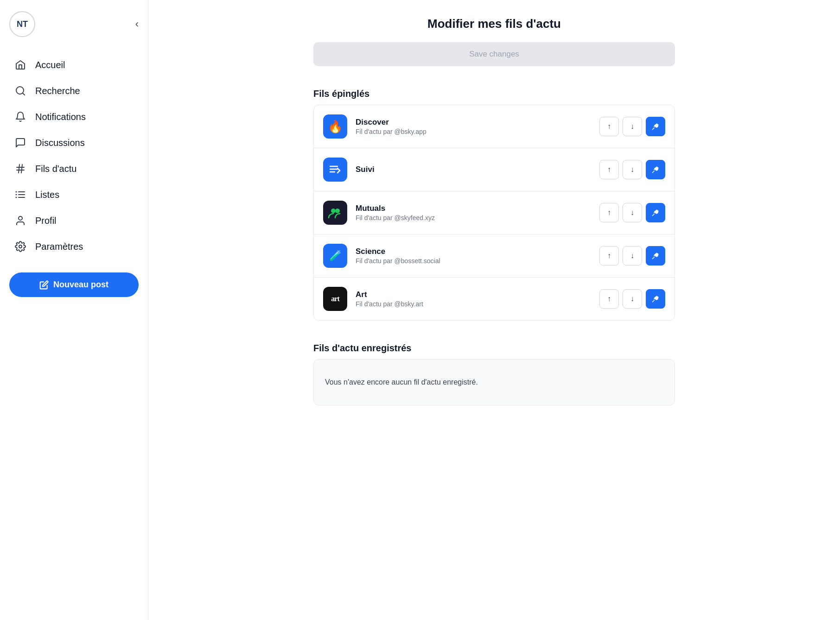 The image size is (840, 620). Describe the element at coordinates (477, 127) in the screenshot. I see `feed-info-discover: Discover Fil d'actu par @bsky.app` at that location.